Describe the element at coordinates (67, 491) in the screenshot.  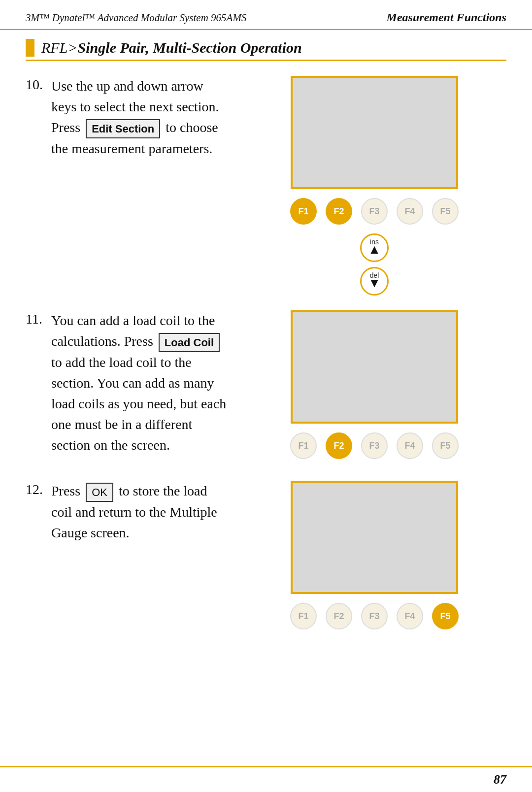
I see `step-12-text-before: Press` at that location.